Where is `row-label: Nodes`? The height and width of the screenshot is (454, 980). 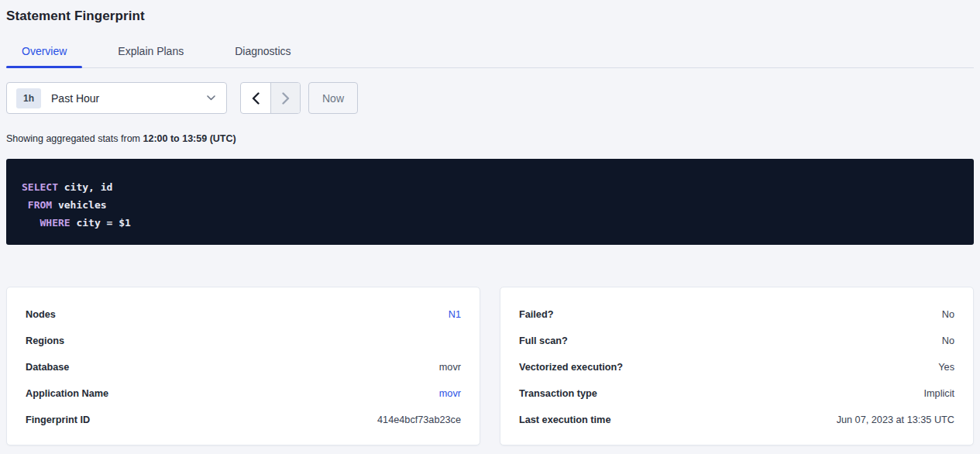 row-label: Nodes is located at coordinates (40, 315).